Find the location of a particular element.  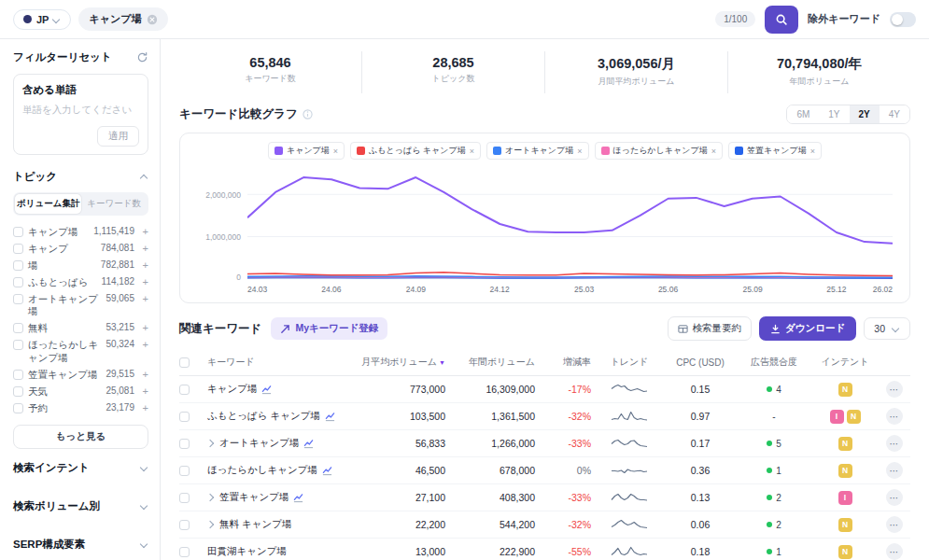

range-1y: 1Y is located at coordinates (834, 114).